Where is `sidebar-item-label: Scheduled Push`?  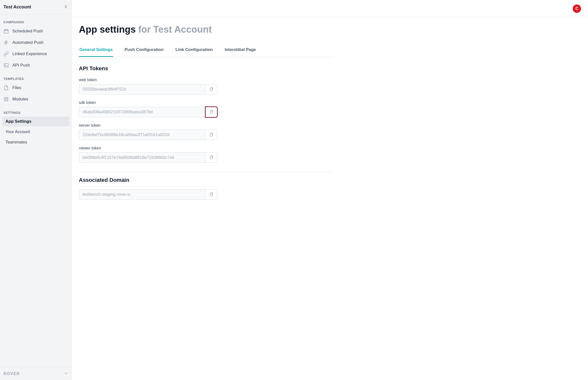 sidebar-item-label: Scheduled Push is located at coordinates (28, 31).